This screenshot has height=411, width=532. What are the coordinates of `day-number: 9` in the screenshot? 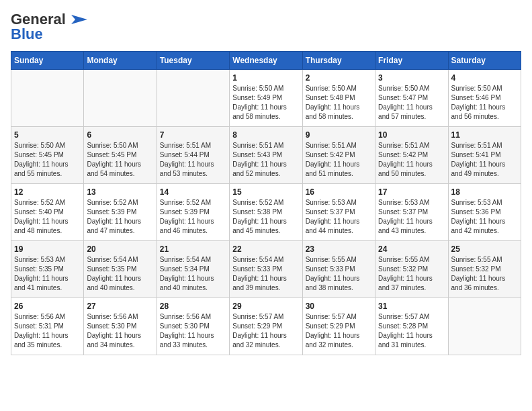 It's located at (339, 135).